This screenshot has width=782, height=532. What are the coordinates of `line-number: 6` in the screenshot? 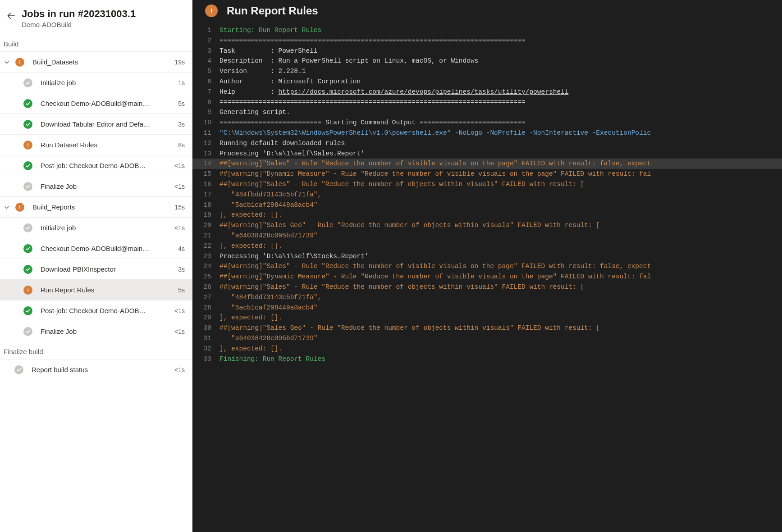 It's located at (206, 82).